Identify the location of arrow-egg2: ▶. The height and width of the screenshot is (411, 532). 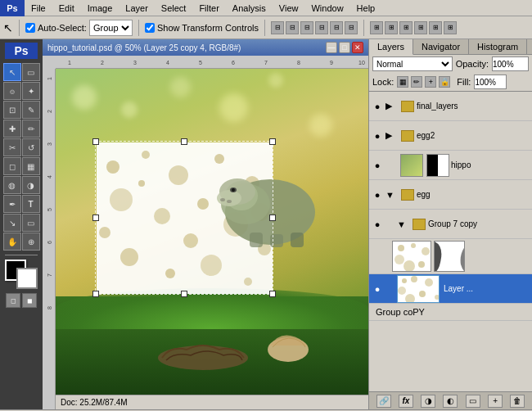
(392, 136).